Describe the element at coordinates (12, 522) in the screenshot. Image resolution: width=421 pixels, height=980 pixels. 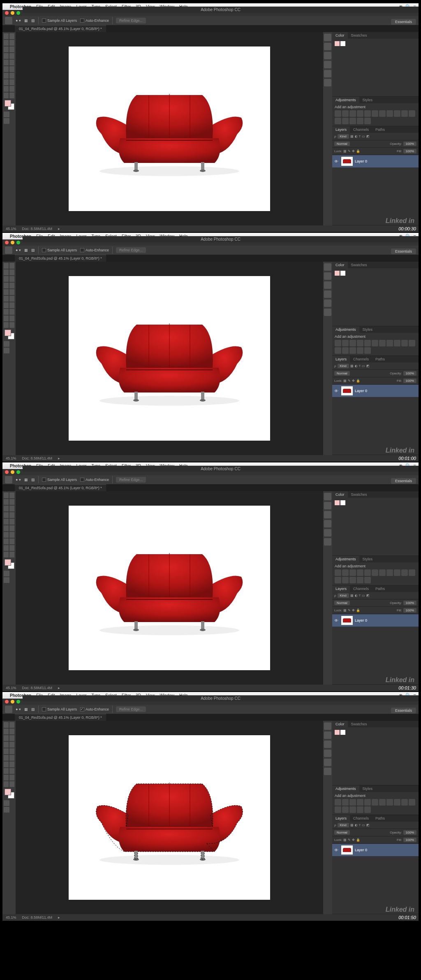
I see `history-brush-tool` at that location.